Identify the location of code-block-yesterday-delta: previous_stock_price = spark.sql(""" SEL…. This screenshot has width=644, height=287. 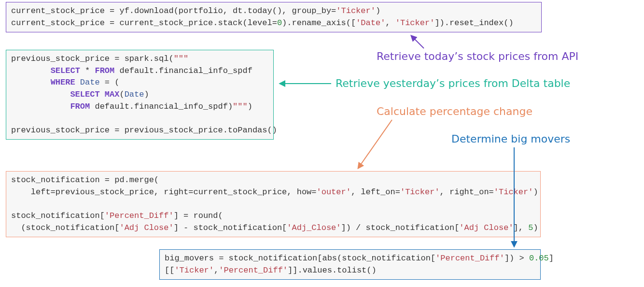
(140, 95).